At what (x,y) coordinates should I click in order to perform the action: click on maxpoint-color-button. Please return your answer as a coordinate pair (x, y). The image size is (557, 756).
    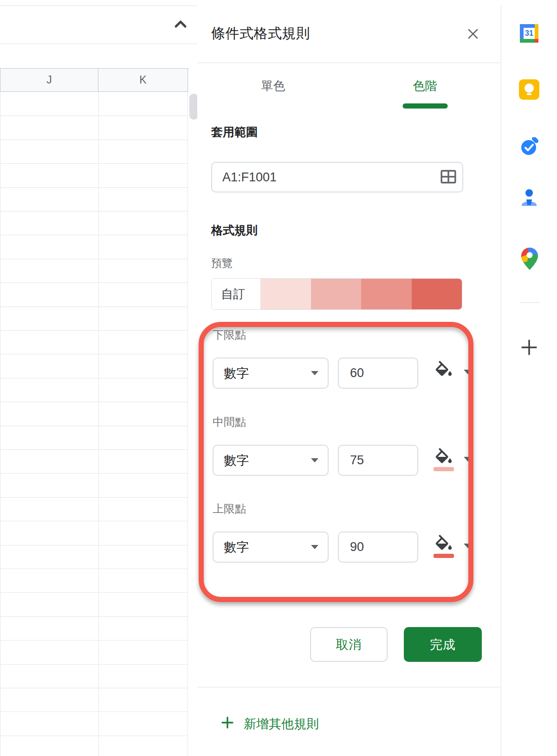
    Looking at the image, I should click on (459, 548).